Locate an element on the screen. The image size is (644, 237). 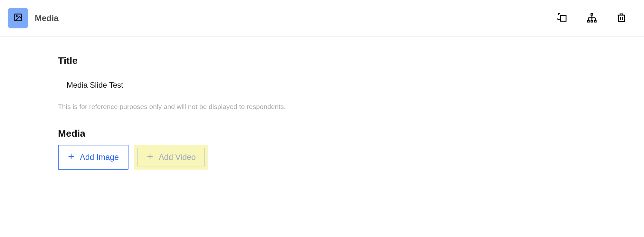
delete-button is located at coordinates (621, 18).